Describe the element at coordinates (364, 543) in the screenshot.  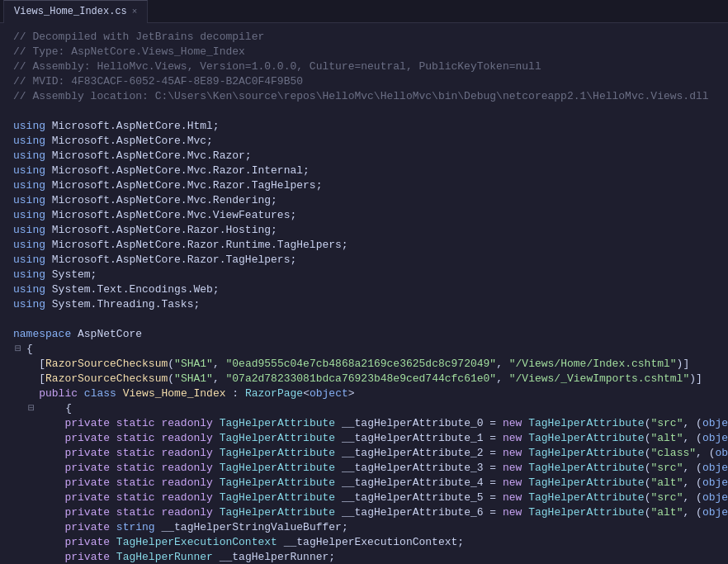
I see `code-line: private TagHelperExecutionContext __tagH…` at that location.